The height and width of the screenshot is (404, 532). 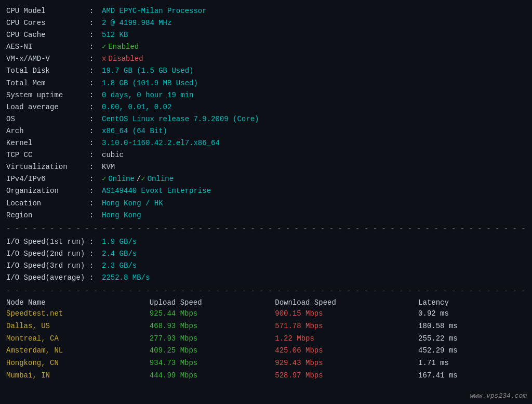 What do you see at coordinates (119, 242) in the screenshot?
I see `io-run1-value: 1.9 GB/s` at bounding box center [119, 242].